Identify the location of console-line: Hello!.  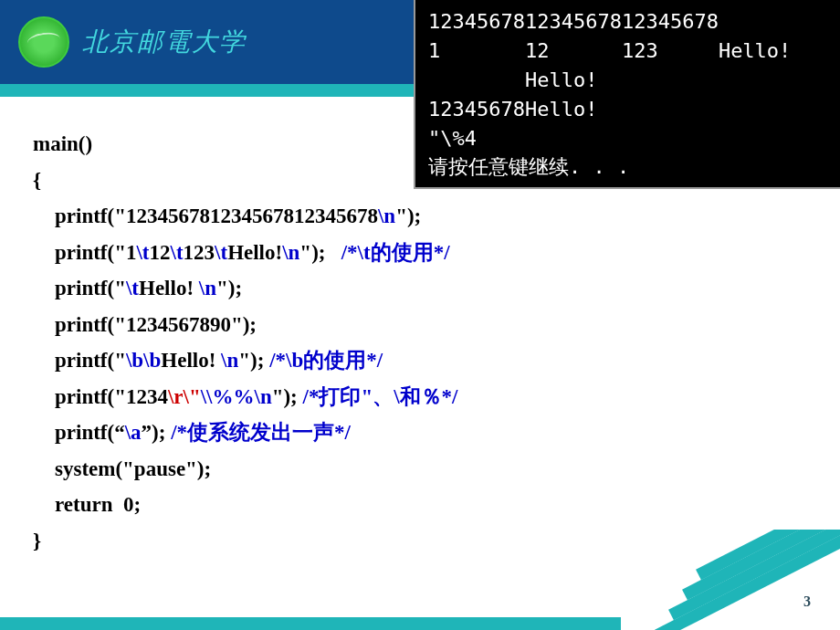
(628, 80).